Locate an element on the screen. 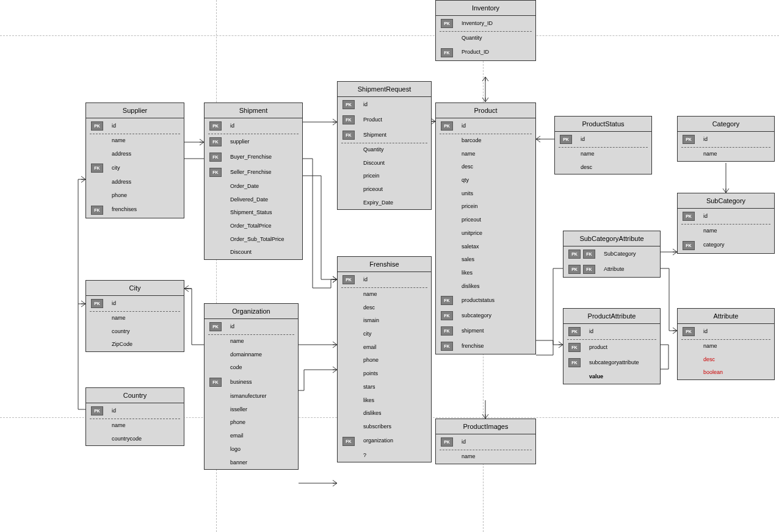 The height and width of the screenshot is (532, 779). attribute-row: Shipment_Status is located at coordinates (253, 213).